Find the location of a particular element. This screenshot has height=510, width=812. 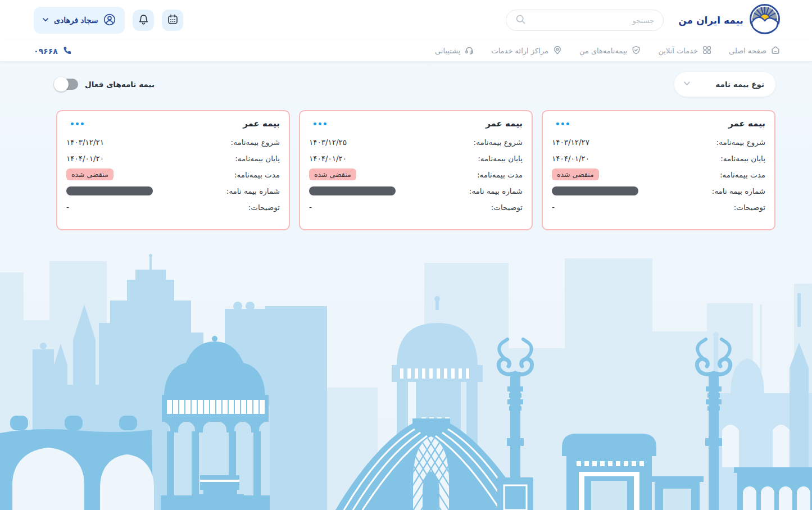

header-actions: سجاد فرهادی is located at coordinates (108, 20).